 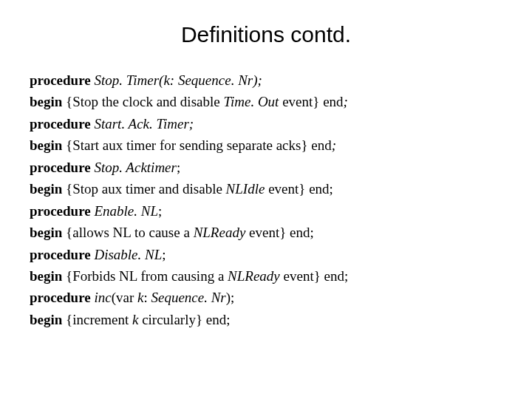 I want to click on text: {Start aux timer for sending separate ac…, so click(x=199, y=145).